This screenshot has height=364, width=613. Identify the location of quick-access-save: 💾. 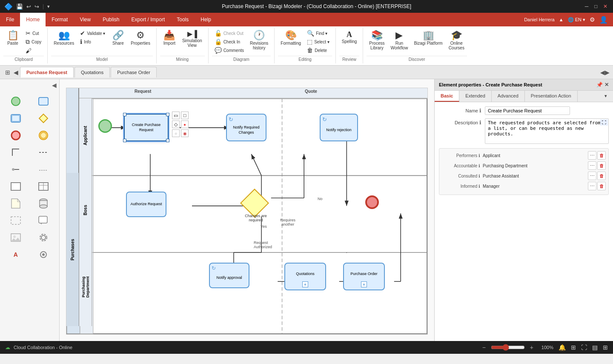
(20, 7).